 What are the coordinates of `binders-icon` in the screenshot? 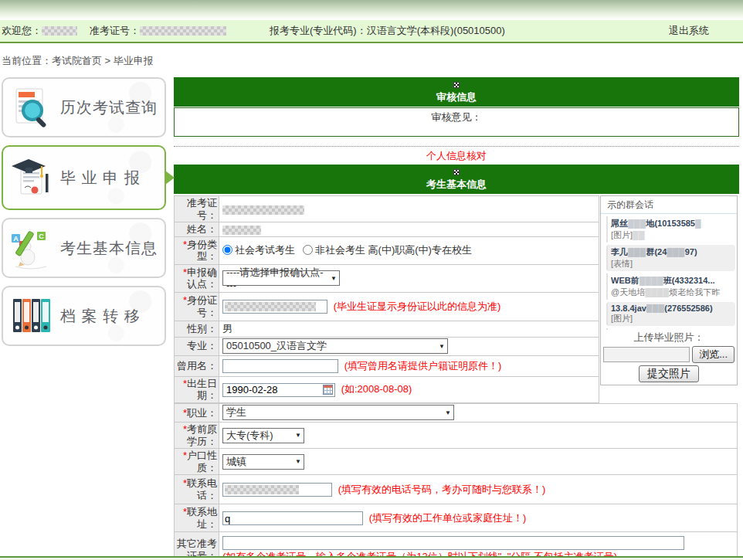 It's located at (32, 316).